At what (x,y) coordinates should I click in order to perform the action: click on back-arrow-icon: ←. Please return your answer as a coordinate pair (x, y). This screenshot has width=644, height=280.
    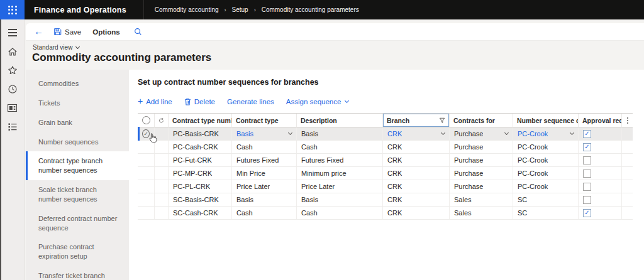
    Looking at the image, I should click on (39, 31).